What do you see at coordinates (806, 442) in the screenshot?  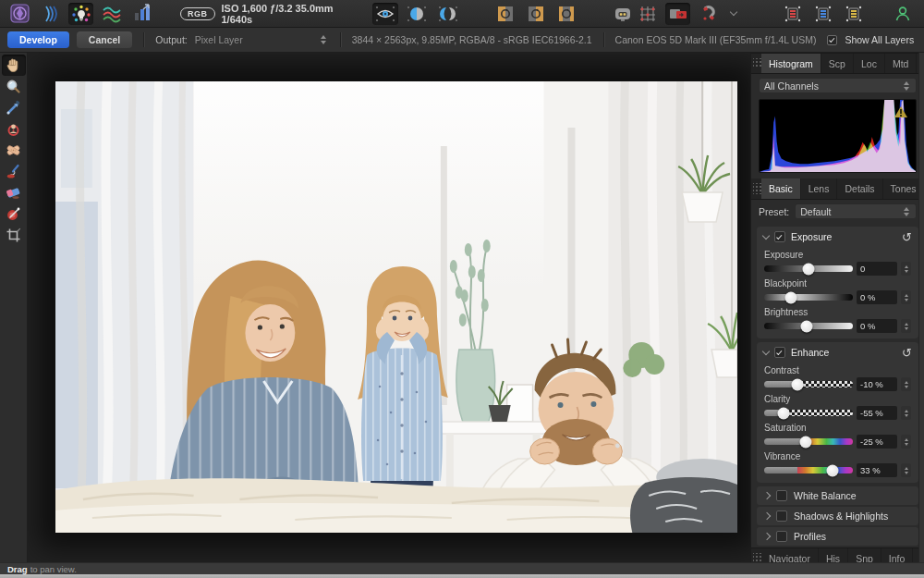 I see `slider-thumb-saturation` at bounding box center [806, 442].